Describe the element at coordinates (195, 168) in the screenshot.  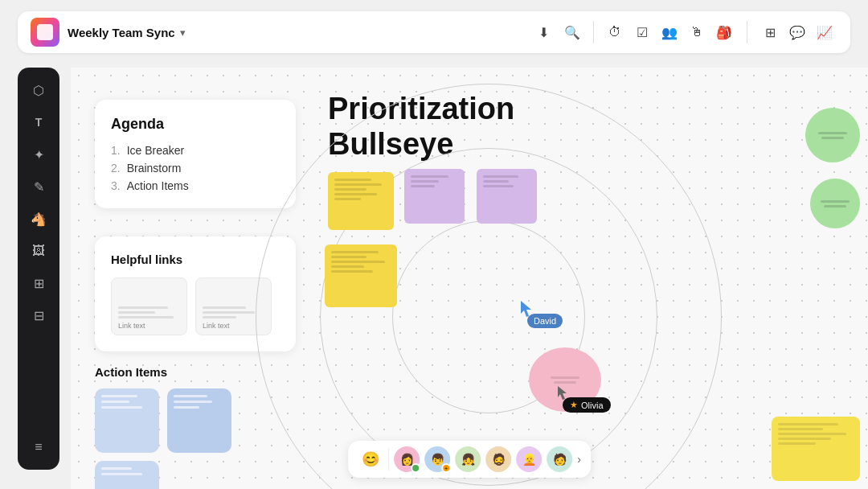
I see `agenda-list: 1. Ice Breaker 2. Brainstorm 3. Action I…` at that location.